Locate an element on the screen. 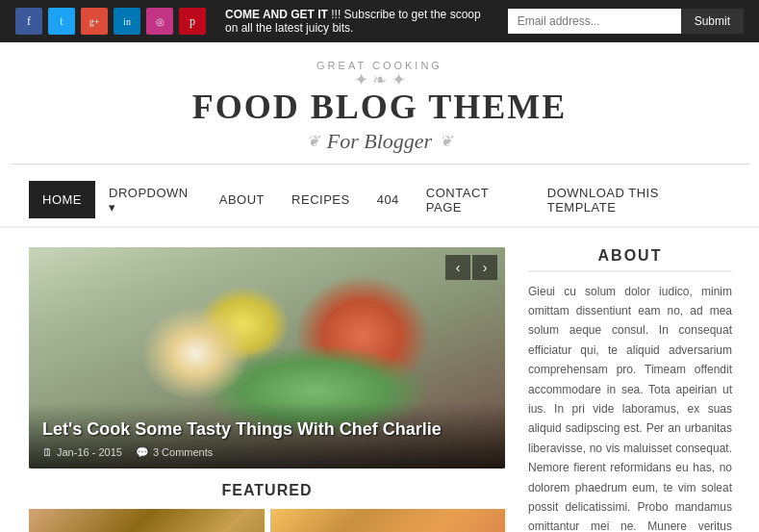  slider-next: › is located at coordinates (485, 267).